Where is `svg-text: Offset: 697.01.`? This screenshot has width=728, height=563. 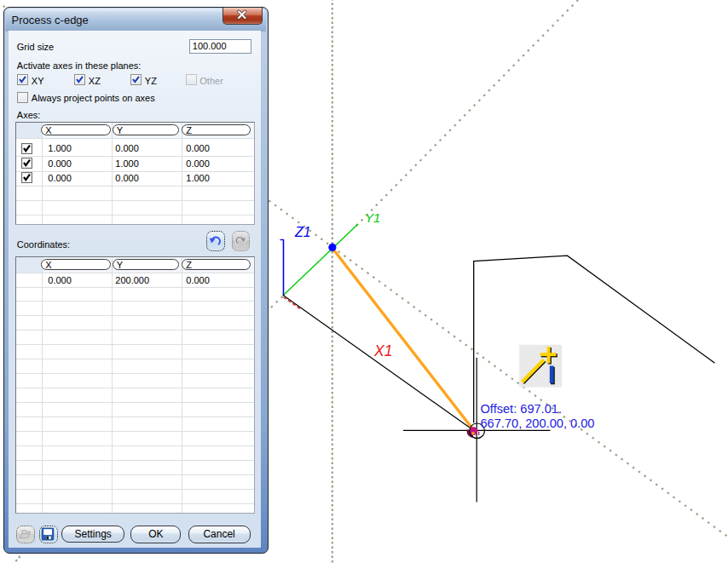 svg-text: Offset: 697.01. is located at coordinates (522, 409).